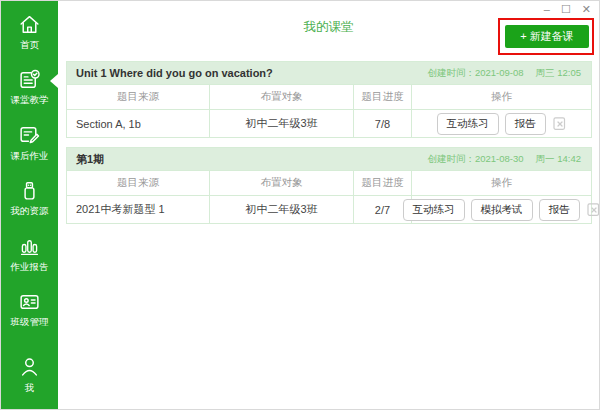 Image resolution: width=600 pixels, height=410 pixels. I want to click on lesson-card-header: Unit 1 Where did you go on vacation? 创建时…, so click(329, 72).